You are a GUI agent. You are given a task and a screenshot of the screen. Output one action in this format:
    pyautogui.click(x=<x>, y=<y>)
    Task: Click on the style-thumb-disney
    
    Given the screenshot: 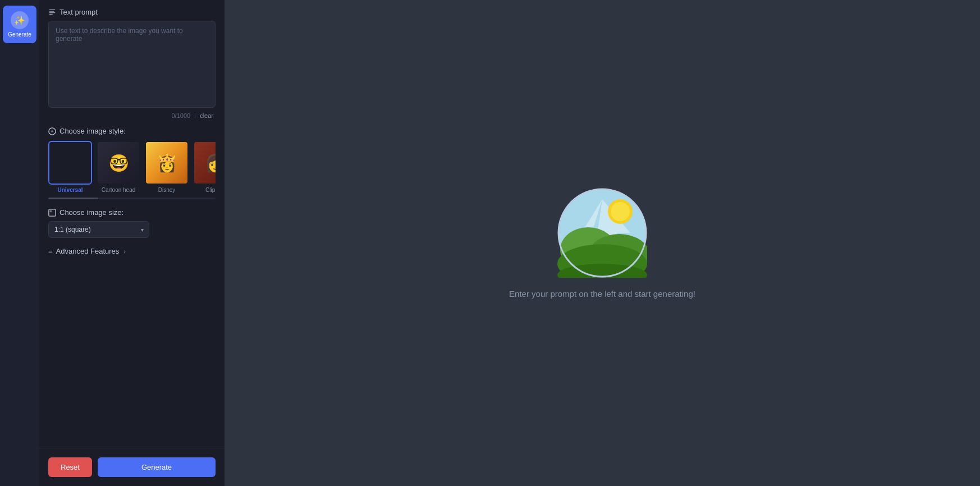 What is the action you would take?
    pyautogui.click(x=167, y=163)
    